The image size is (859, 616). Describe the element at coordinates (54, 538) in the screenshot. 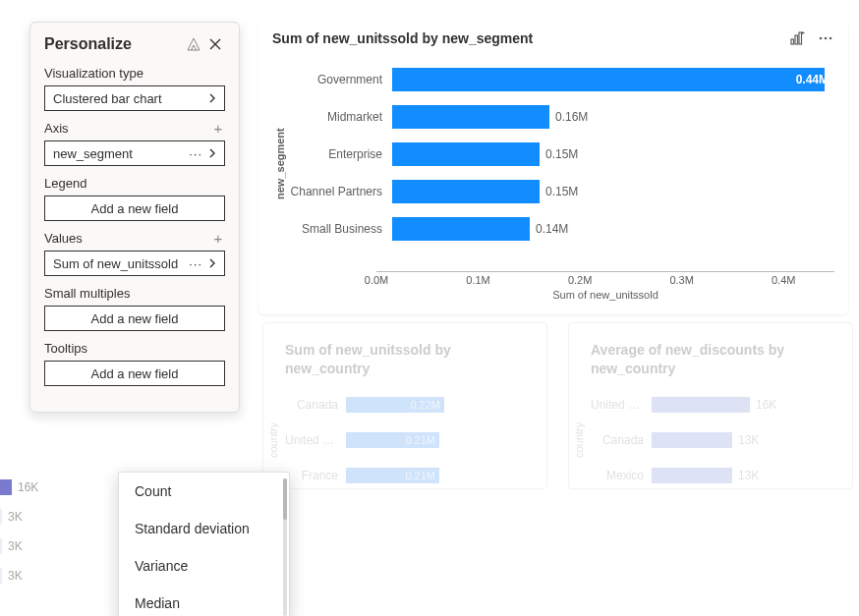

I see `background-chart-left: 16K3K3K3K` at that location.